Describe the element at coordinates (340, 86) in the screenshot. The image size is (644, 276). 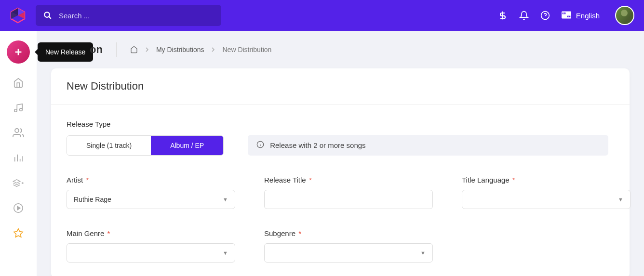
I see `card-title: New Distribution` at that location.